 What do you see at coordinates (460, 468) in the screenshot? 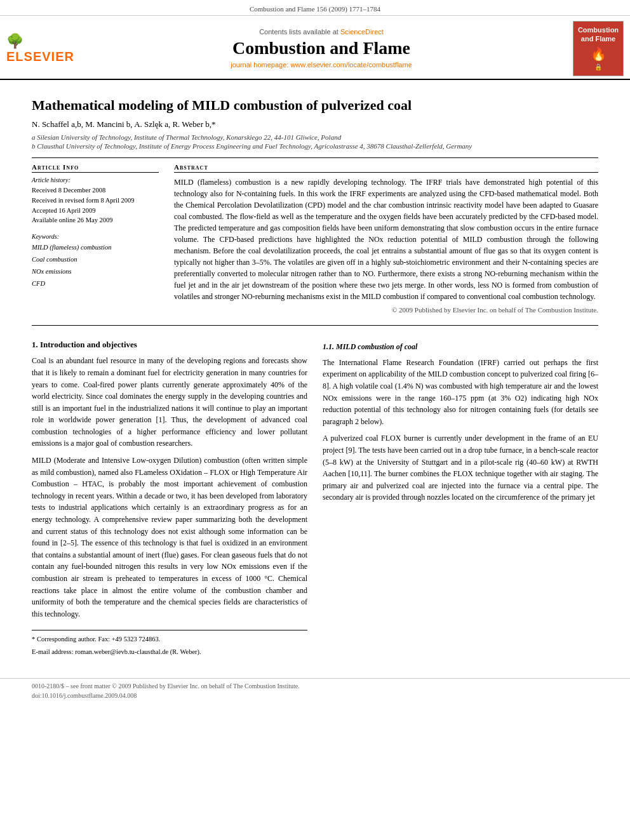
I see `body-para-4: A pulverized coal FLOX burner is current…` at bounding box center [460, 468].